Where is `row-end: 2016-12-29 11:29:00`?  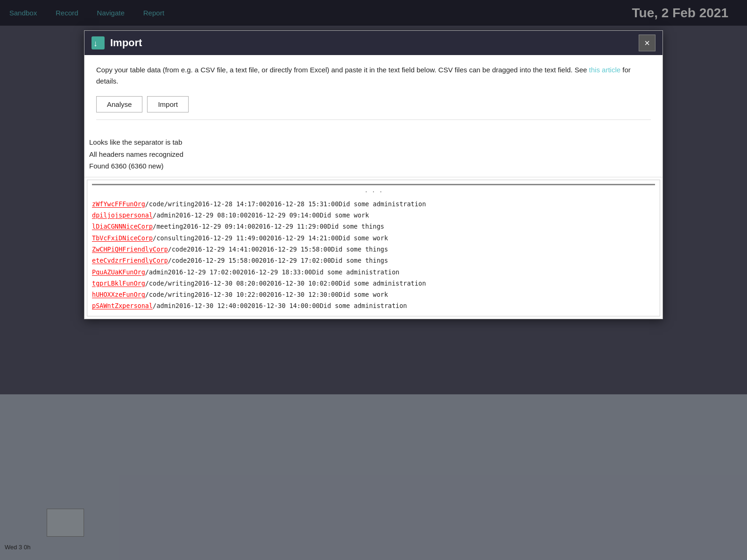 row-end: 2016-12-29 11:29:00 is located at coordinates (291, 226).